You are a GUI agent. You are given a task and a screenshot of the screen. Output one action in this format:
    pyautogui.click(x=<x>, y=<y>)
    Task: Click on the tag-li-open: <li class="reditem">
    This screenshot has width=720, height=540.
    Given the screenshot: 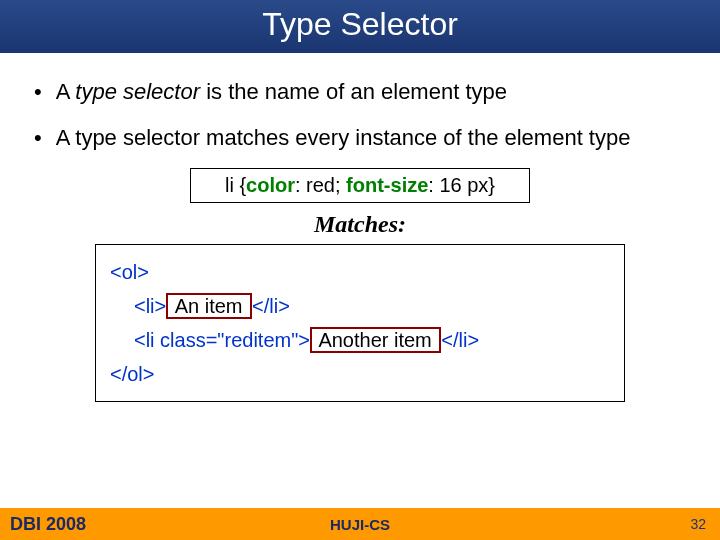 What is the action you would take?
    pyautogui.click(x=222, y=340)
    